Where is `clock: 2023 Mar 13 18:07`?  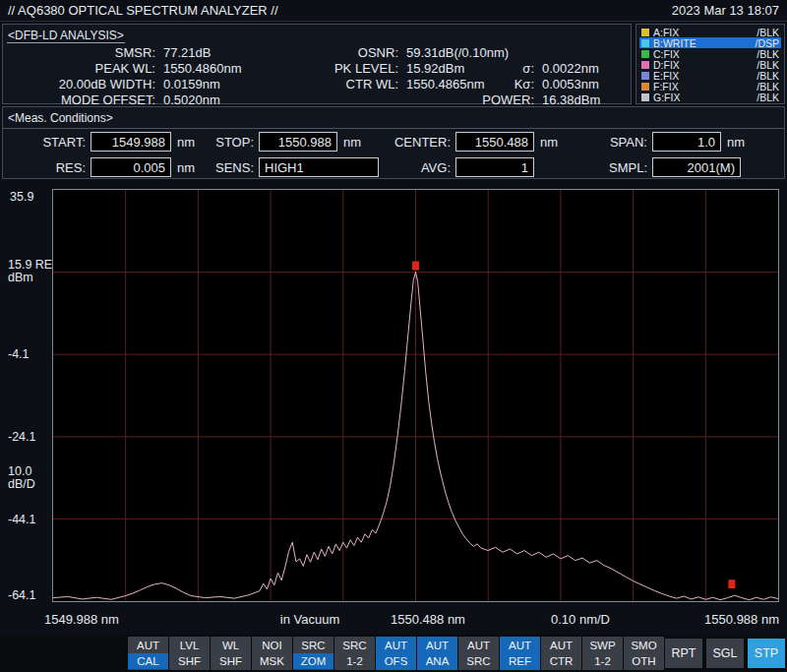
clock: 2023 Mar 13 18:07 is located at coordinates (726, 10).